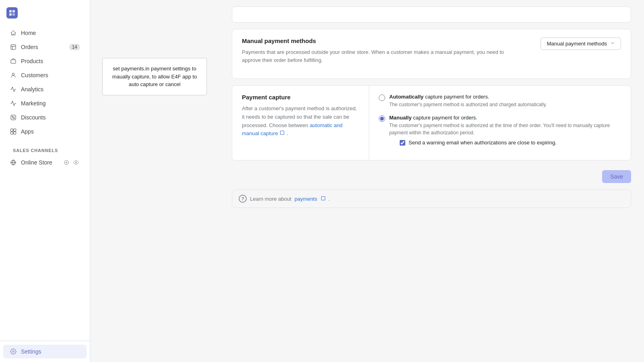 The height and width of the screenshot is (362, 644). Describe the element at coordinates (75, 47) in the screenshot. I see `orders-badge: 14` at that location.